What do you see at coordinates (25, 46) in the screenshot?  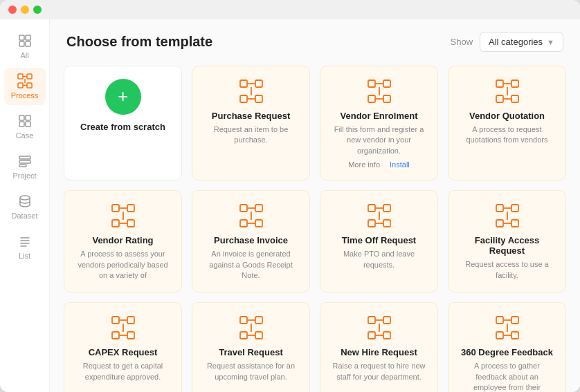 I see `sidebar-item-all: All` at bounding box center [25, 46].